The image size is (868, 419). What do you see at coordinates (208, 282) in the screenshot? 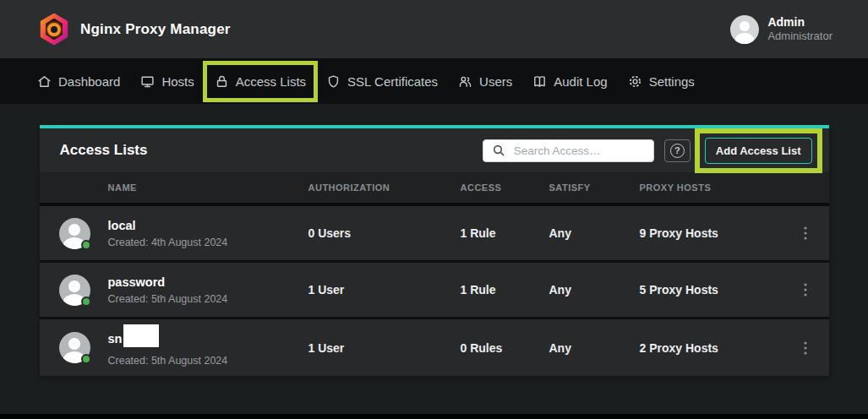
I see `access-list-name: password` at bounding box center [208, 282].